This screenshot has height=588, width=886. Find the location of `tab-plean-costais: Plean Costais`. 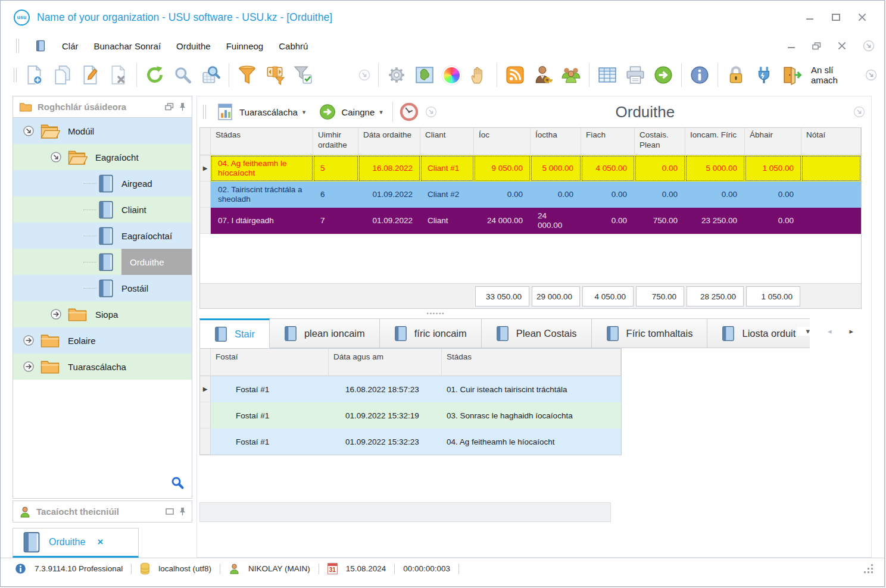

tab-plean-costais: Plean Costais is located at coordinates (537, 333).